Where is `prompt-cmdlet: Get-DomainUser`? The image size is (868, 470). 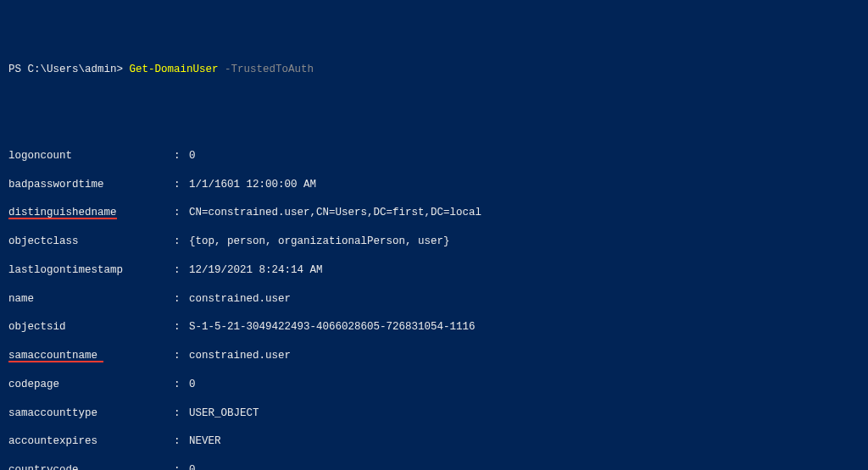
prompt-cmdlet: Get-DomainUser is located at coordinates (175, 69).